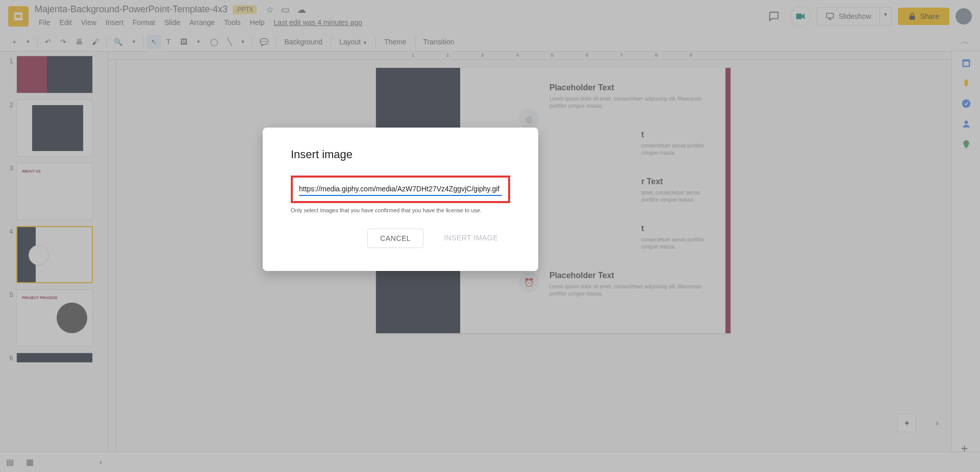  Describe the element at coordinates (400, 199) in the screenshot. I see `insert-image-modal: Insert image Only select images that you…` at that location.